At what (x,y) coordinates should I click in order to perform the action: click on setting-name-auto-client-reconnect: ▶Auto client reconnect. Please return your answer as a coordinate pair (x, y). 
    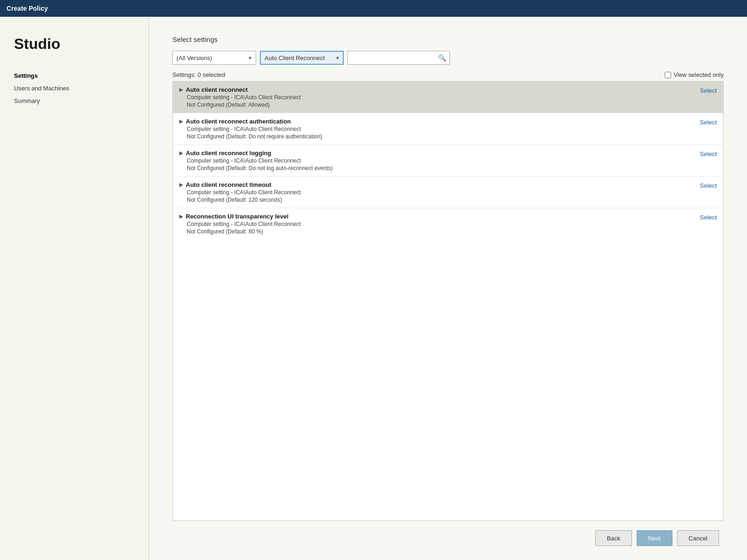
    Looking at the image, I should click on (435, 89).